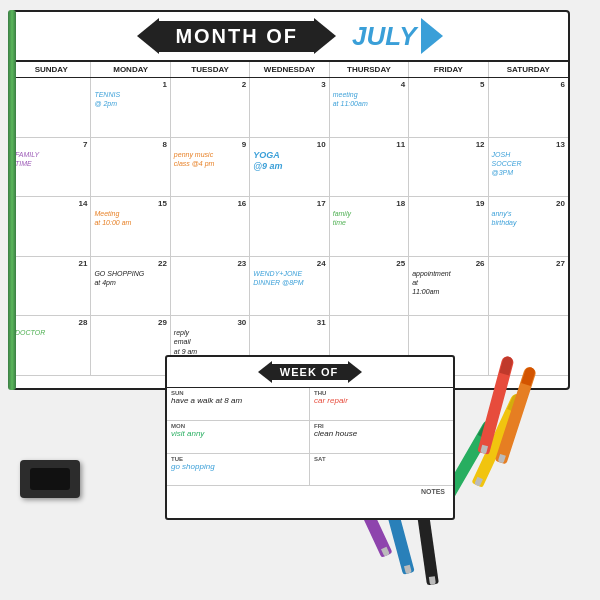 Image resolution: width=600 pixels, height=600 pixels. What do you see at coordinates (310, 502) in the screenshot?
I see `week-cell-notes: NOTES` at bounding box center [310, 502].